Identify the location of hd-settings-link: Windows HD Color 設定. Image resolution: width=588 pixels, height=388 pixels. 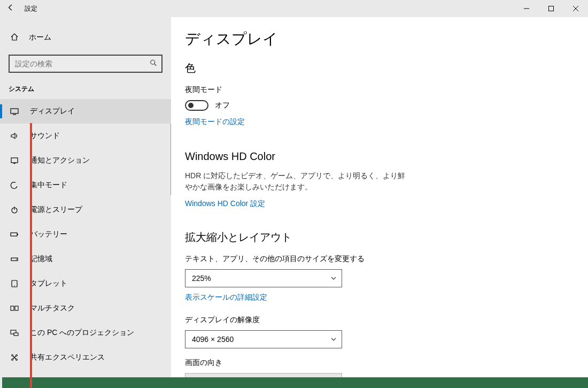
(225, 204).